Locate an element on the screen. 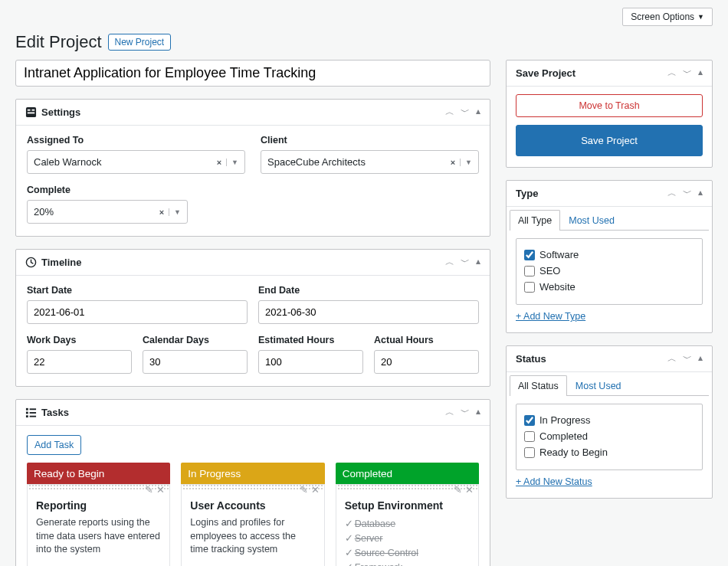 The height and width of the screenshot is (566, 728). screen-options-button: Screen Options ▼ is located at coordinates (667, 17).